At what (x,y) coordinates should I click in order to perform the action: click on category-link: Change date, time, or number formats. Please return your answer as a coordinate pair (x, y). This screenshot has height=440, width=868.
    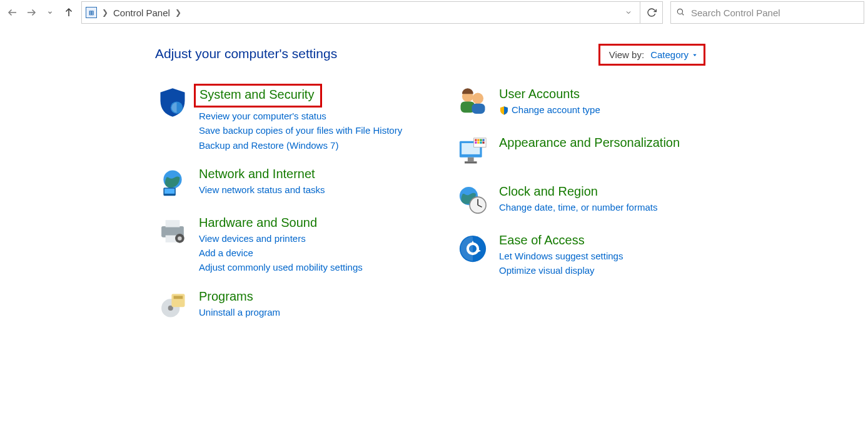
    Looking at the image, I should click on (578, 208).